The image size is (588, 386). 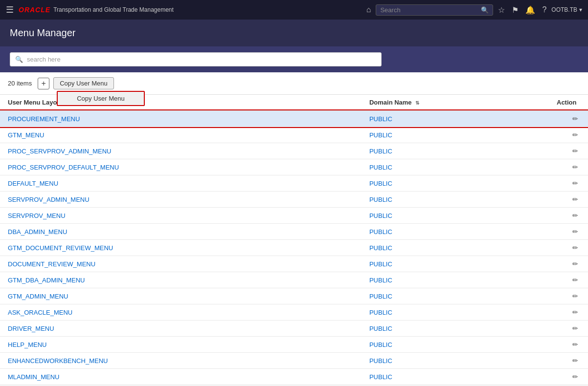 I want to click on table-row: GTM_ADMIN_MENUPUBLIC✏, so click(x=294, y=296).